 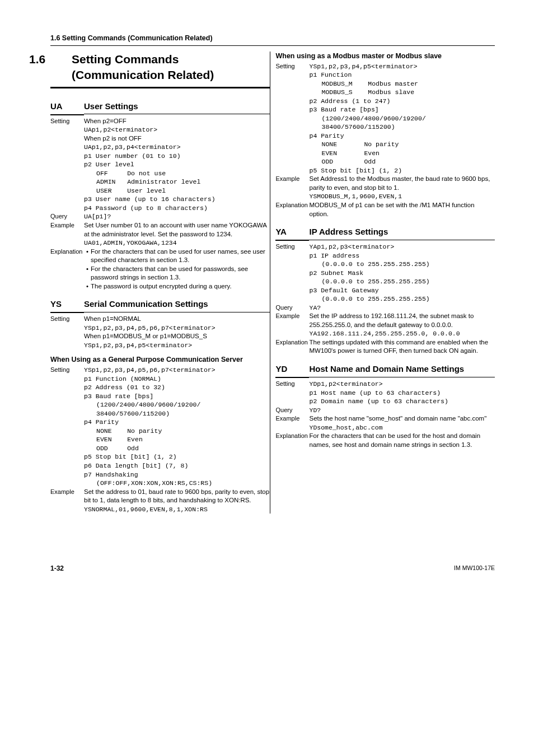 I want to click on ys-s1-p7b: (OFF:OFF,XON:XON,XON:RS,CS:RS), so click(x=177, y=483).